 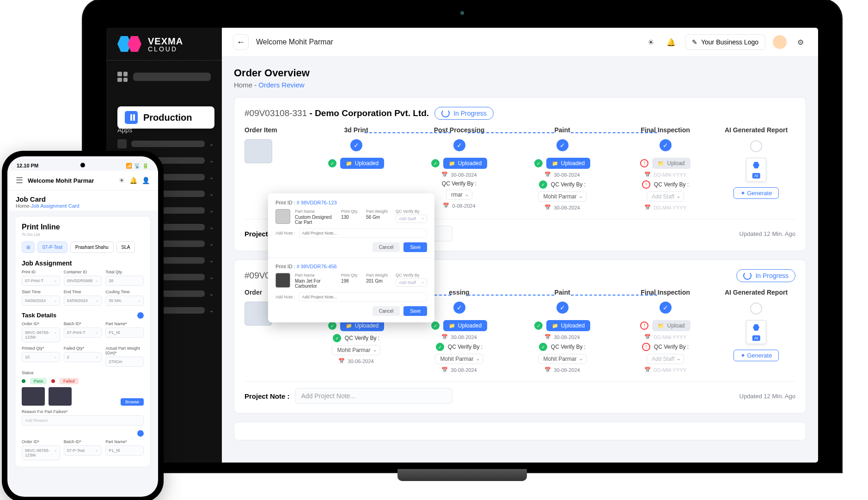 What do you see at coordinates (146, 166) in the screenshot?
I see `battery-icon: 🔋` at bounding box center [146, 166].